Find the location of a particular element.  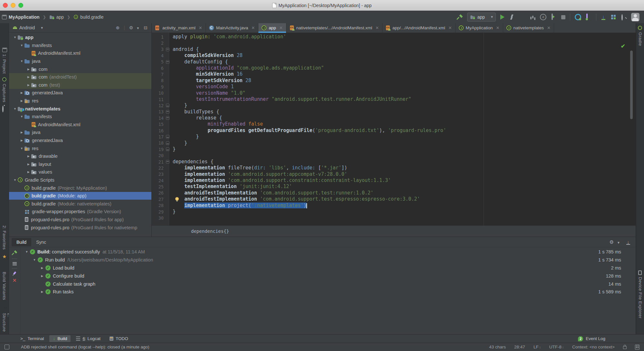

inspection-ok-icon: ✔ is located at coordinates (623, 46).